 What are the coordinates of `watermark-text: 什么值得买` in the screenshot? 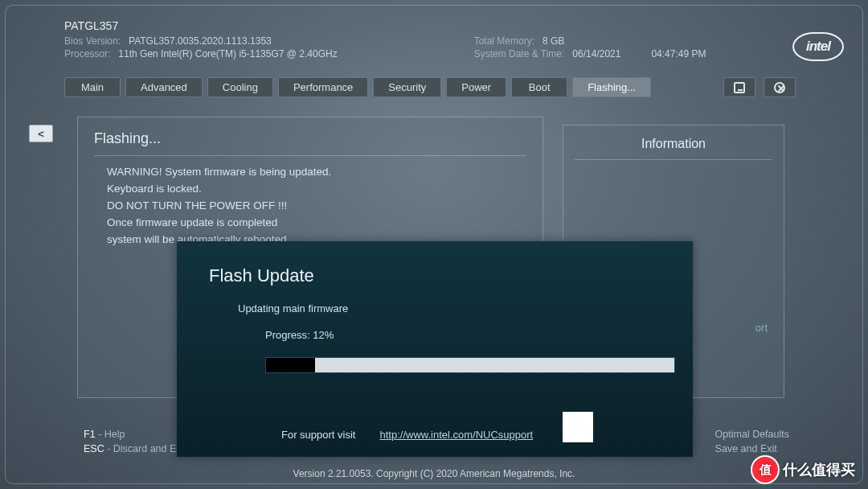 It's located at (819, 470).